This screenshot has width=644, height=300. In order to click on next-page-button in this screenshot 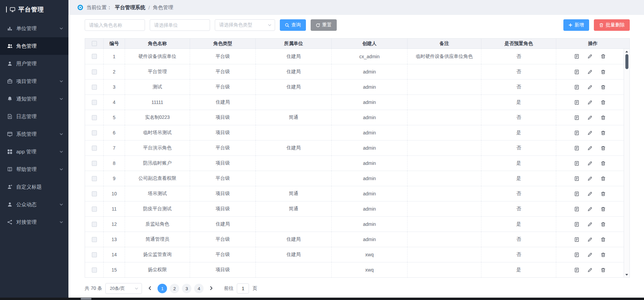, I will do `click(211, 288)`.